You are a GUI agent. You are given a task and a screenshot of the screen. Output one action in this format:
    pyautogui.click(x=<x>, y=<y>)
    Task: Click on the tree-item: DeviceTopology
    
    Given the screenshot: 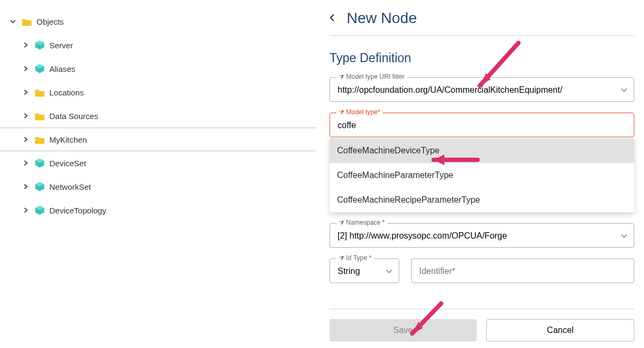 What is the action you would take?
    pyautogui.click(x=158, y=210)
    